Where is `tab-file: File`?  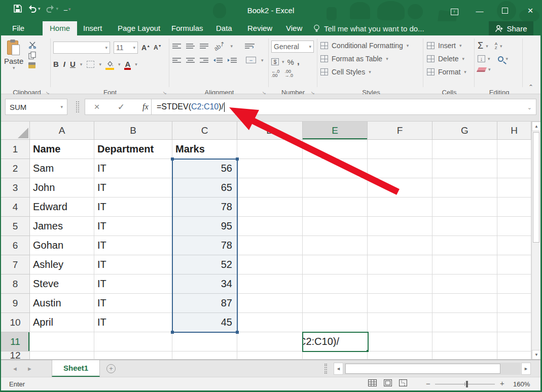 tab-file: File is located at coordinates (18, 28).